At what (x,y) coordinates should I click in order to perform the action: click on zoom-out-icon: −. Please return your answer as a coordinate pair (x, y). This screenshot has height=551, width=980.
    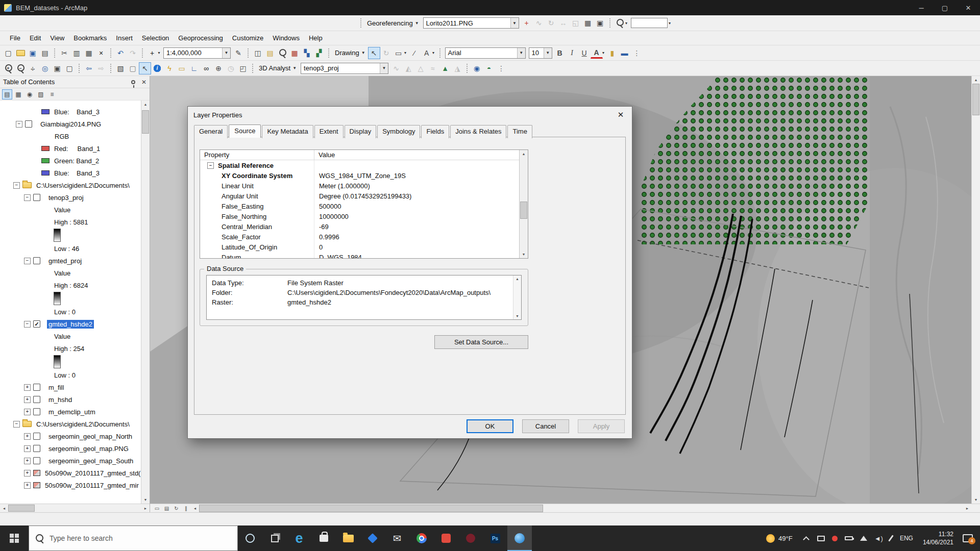
    Looking at the image, I should click on (20, 68).